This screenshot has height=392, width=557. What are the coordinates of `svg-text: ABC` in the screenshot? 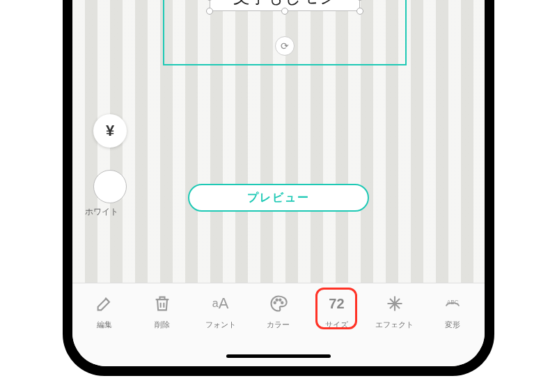 It's located at (453, 302).